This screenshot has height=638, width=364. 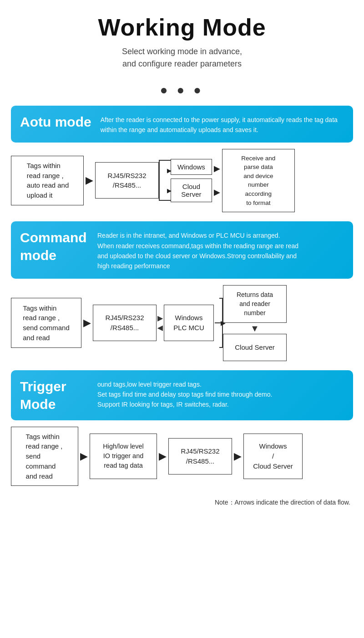 What do you see at coordinates (217, 180) in the screenshot?
I see `aotu-arrows-right: ▶ ▶` at bounding box center [217, 180].